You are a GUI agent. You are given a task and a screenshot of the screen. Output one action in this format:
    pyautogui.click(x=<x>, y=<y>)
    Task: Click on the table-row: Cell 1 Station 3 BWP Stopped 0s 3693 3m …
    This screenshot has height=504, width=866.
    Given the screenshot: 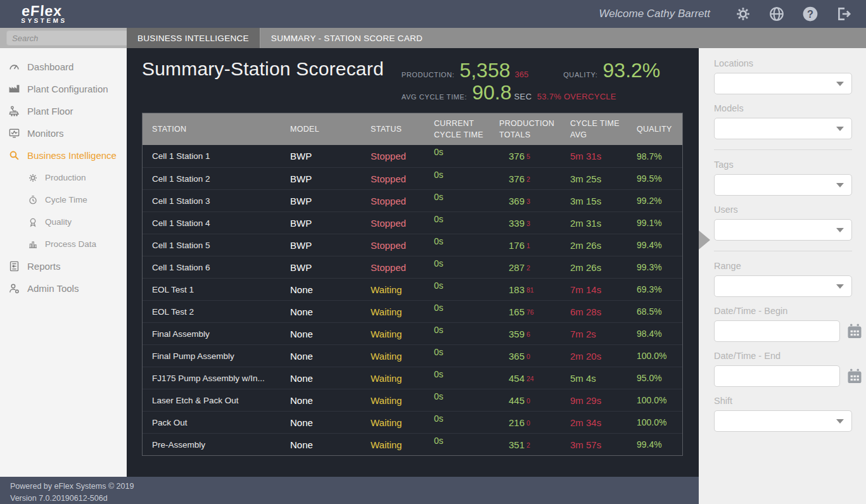 What is the action you would take?
    pyautogui.click(x=412, y=200)
    